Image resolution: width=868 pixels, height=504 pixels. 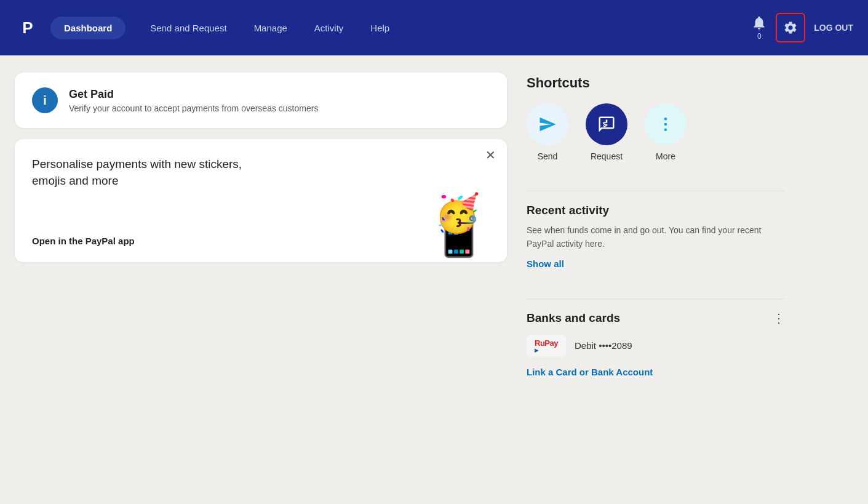 What do you see at coordinates (759, 28) in the screenshot?
I see `notification-bell: 0` at bounding box center [759, 28].